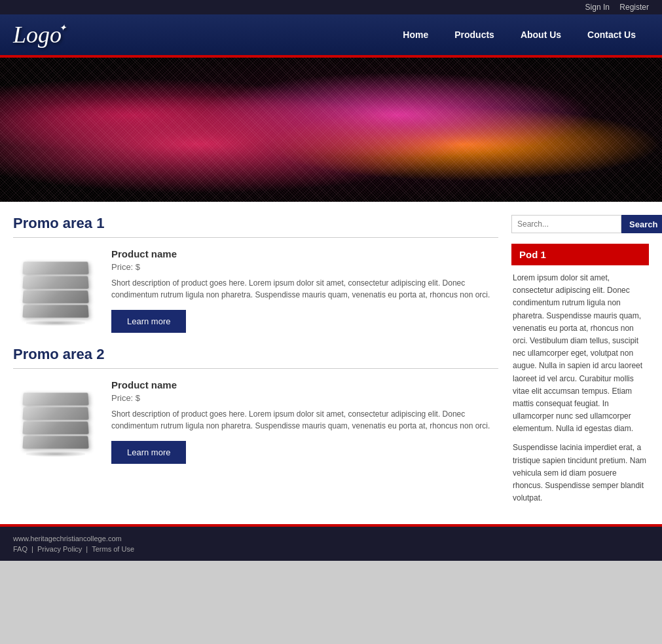 The height and width of the screenshot is (644, 662). What do you see at coordinates (55, 427) in the screenshot?
I see `layer-3b` at bounding box center [55, 427].